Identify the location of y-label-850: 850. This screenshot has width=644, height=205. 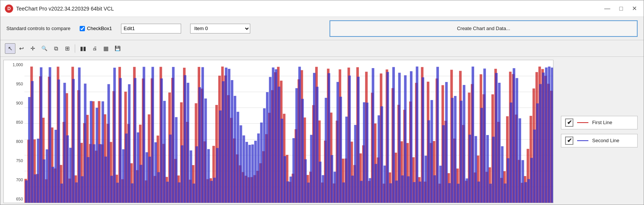
(14, 122).